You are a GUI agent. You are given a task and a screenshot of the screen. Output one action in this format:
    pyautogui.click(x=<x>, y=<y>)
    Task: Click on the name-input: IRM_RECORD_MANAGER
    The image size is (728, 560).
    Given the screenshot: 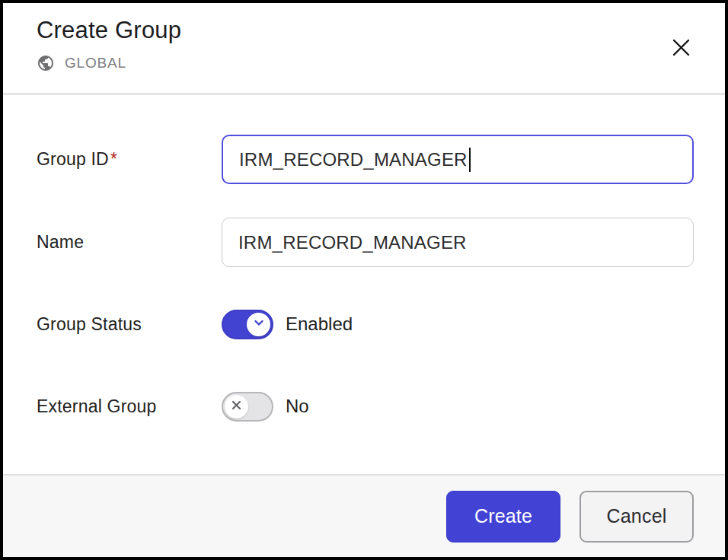 What is the action you would take?
    pyautogui.click(x=458, y=242)
    